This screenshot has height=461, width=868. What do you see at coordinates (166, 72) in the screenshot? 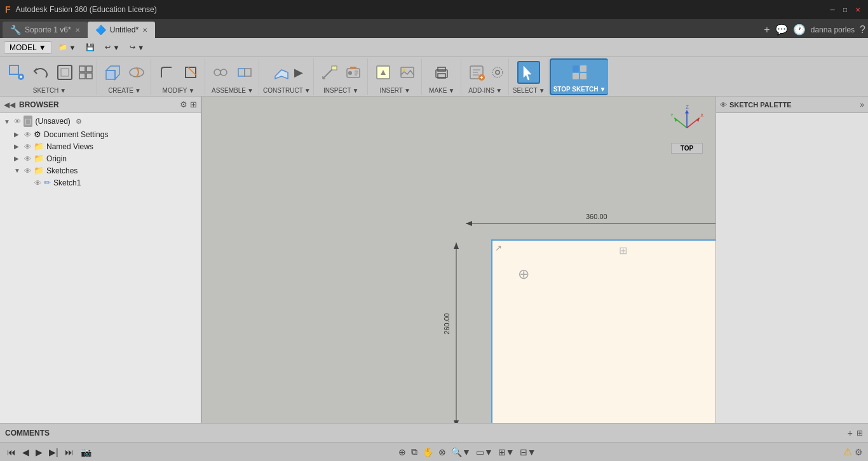
I see `modify-fillet-icon` at bounding box center [166, 72].